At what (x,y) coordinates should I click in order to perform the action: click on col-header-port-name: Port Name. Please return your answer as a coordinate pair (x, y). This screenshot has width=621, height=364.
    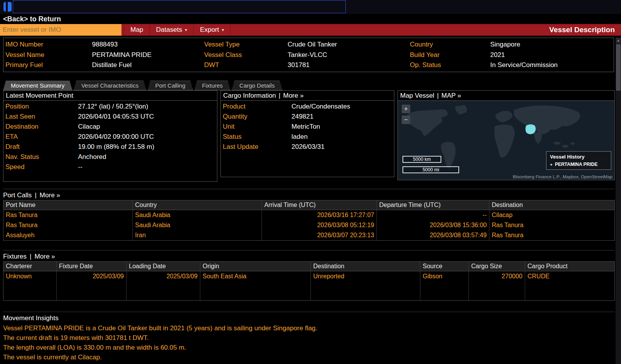
    Looking at the image, I should click on (68, 205).